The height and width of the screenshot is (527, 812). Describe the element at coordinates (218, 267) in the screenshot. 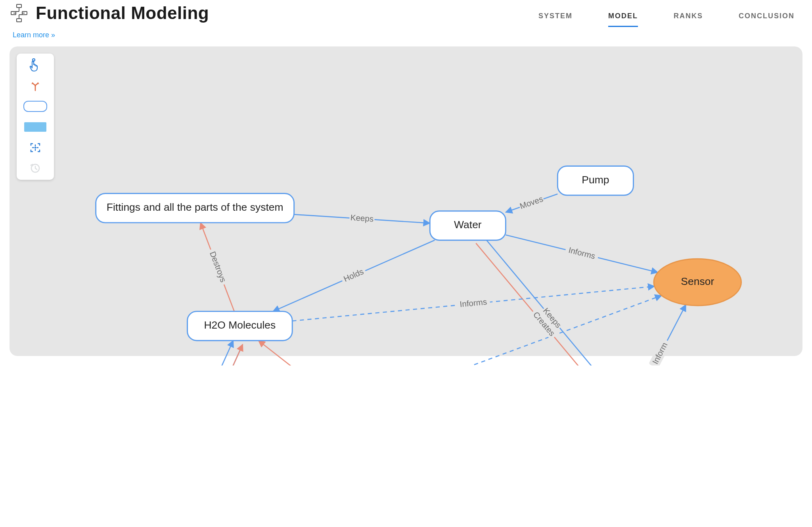

I see `svg-text: Destroys` at that location.